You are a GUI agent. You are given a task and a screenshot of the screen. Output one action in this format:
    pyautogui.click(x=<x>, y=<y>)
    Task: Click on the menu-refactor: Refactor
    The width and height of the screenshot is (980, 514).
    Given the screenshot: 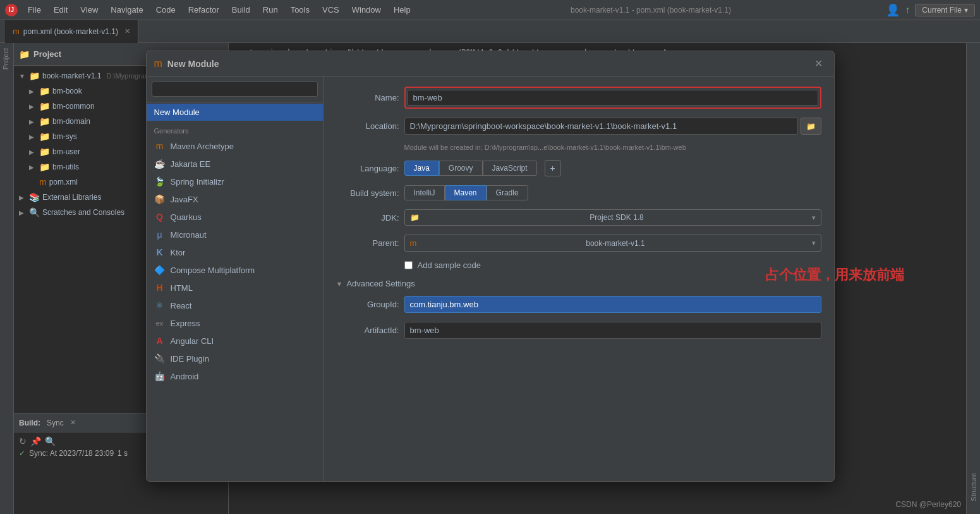 What is the action you would take?
    pyautogui.click(x=203, y=10)
    